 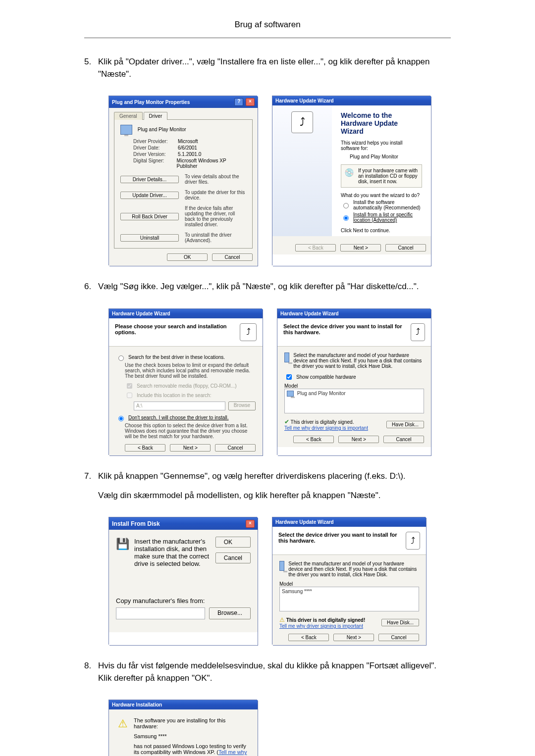 I want to click on cd-icon: 💿, so click(x=349, y=176).